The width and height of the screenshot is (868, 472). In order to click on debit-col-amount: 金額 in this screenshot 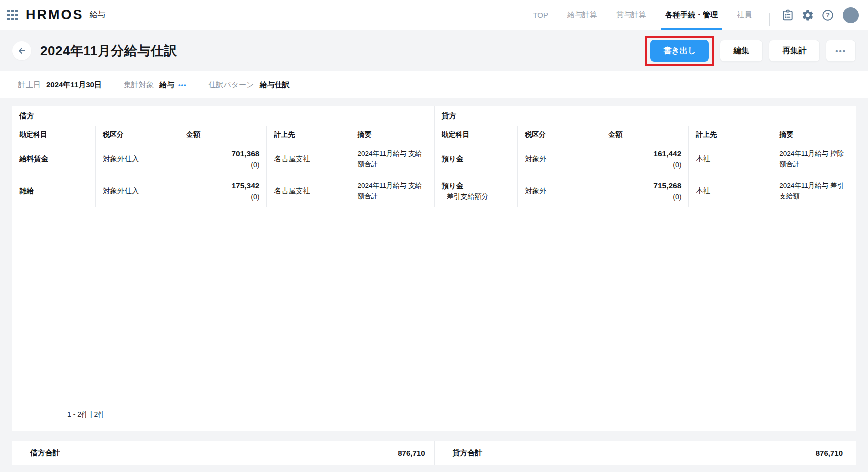, I will do `click(223, 135)`.